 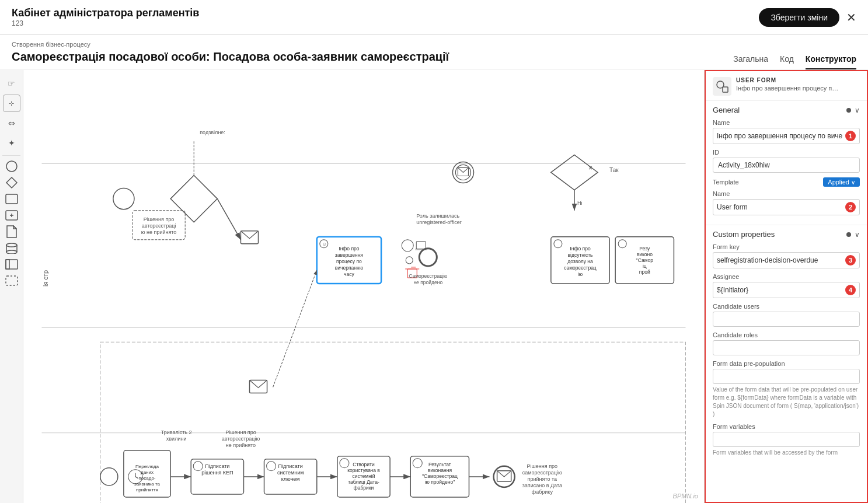 I want to click on svg-text: виконо, so click(x=645, y=254).